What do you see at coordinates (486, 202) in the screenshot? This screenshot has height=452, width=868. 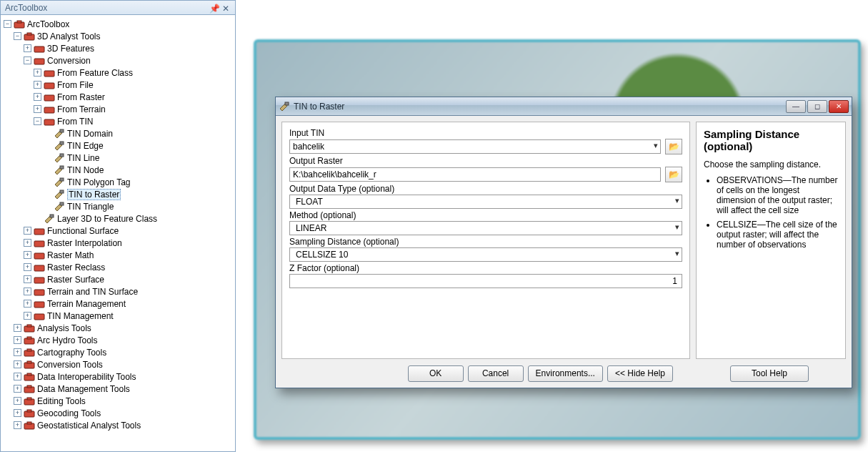 I see `output-datatype-select` at bounding box center [486, 202].